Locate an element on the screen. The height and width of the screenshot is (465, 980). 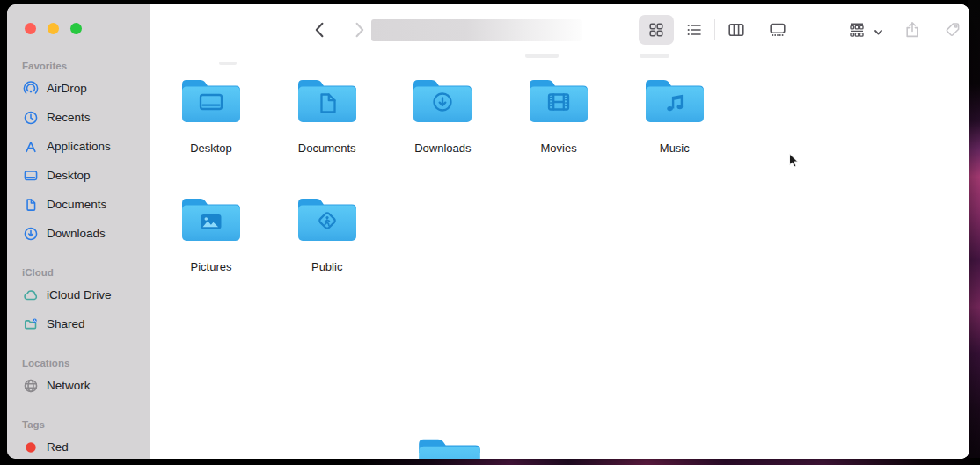
folder-movies: Movies is located at coordinates (559, 114).